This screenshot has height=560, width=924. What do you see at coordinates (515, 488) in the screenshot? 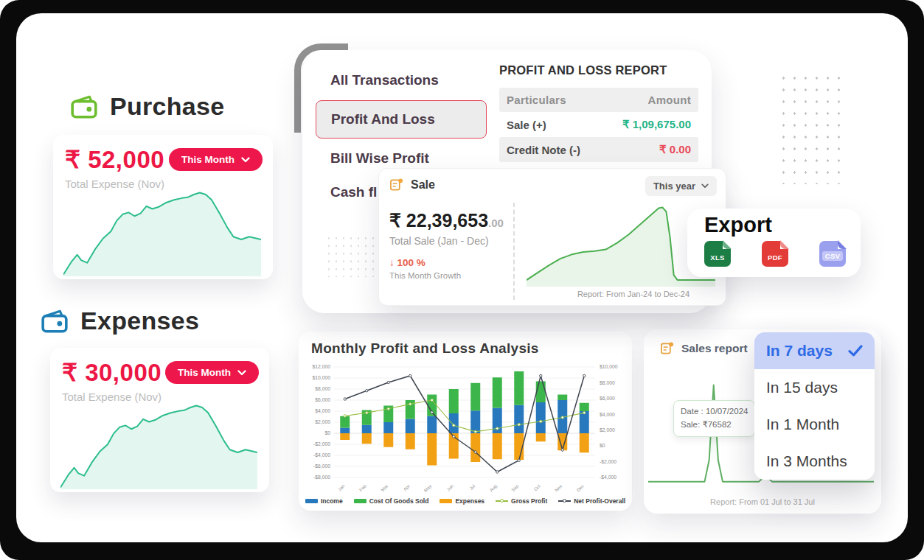
I see `x-axis-label: Sep` at bounding box center [515, 488].